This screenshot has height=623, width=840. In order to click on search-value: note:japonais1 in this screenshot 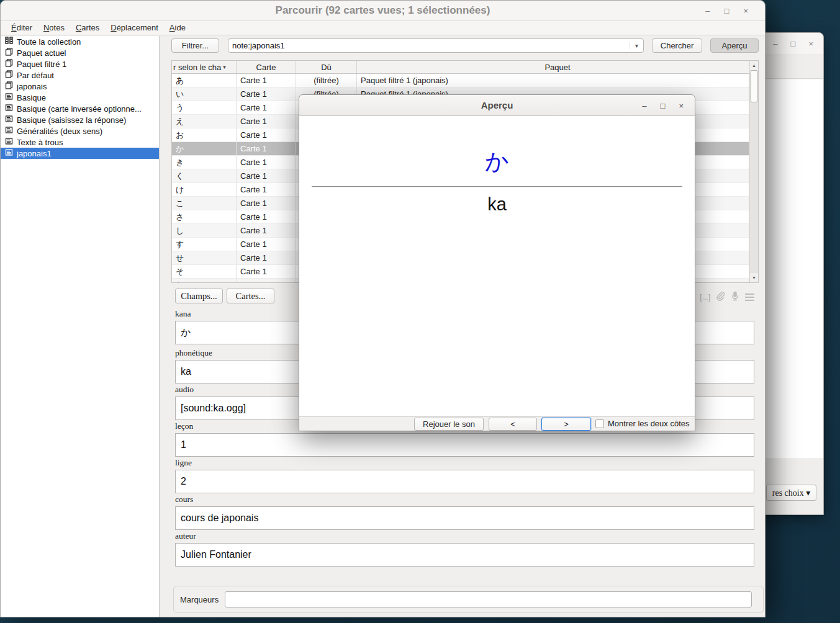, I will do `click(429, 46)`.